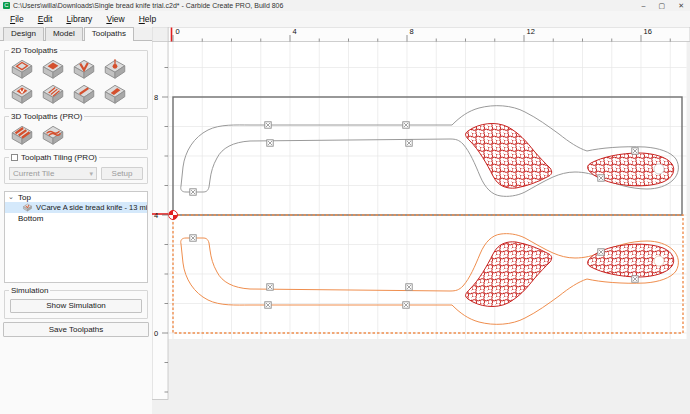 The height and width of the screenshot is (414, 690). Describe the element at coordinates (76, 34) in the screenshot. I see `panel-tabs: Design Model Toolpaths` at that location.